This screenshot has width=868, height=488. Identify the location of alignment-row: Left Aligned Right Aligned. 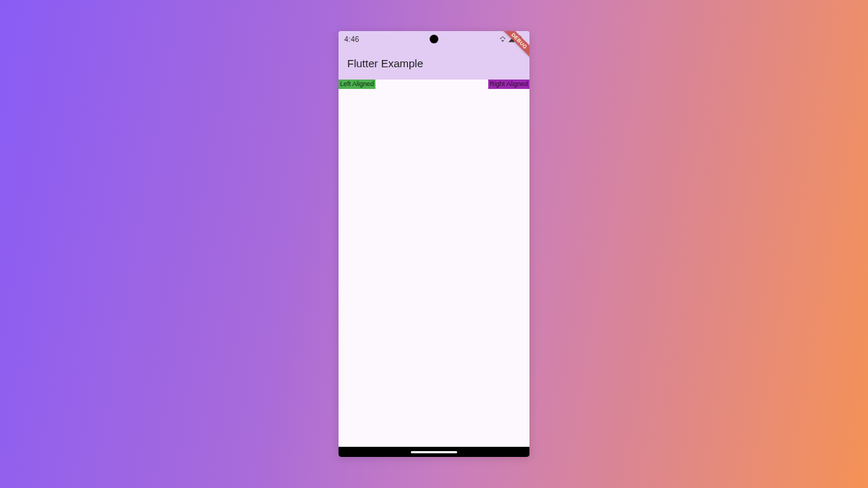
(434, 84).